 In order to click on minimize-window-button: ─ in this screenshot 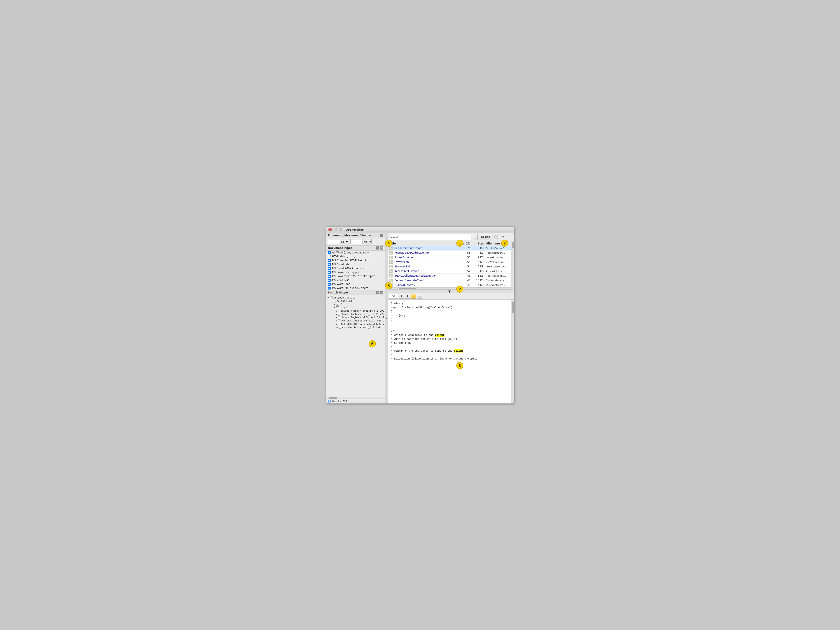, I will do `click(335, 230)`.